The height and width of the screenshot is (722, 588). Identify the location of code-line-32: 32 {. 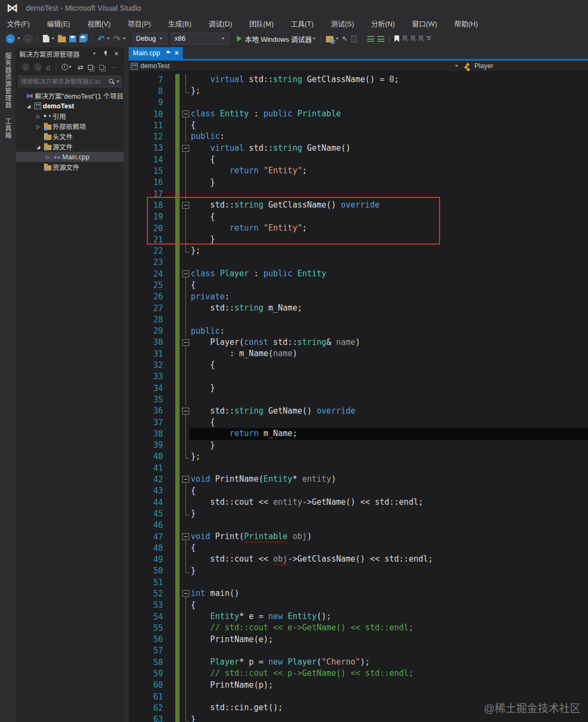
(358, 365).